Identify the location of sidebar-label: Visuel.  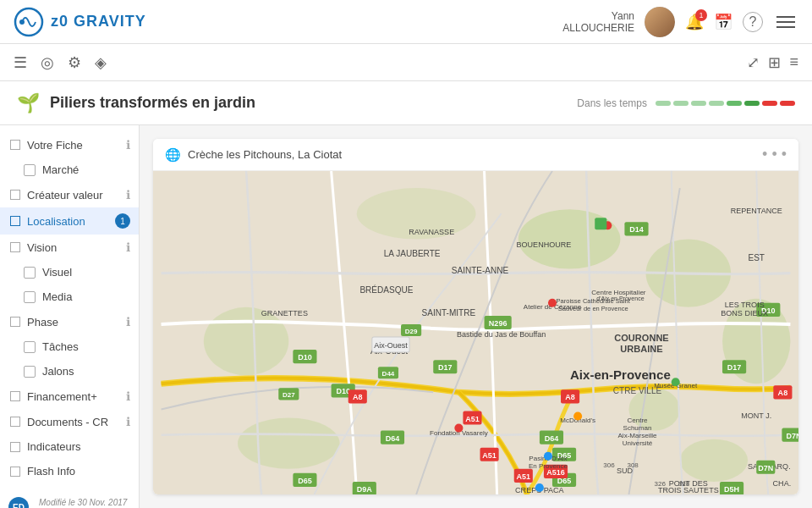
(58, 273).